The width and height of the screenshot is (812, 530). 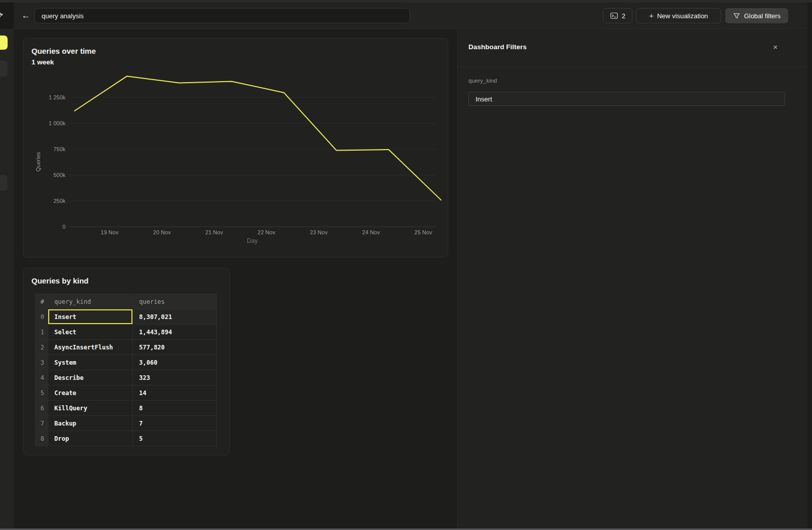 I want to click on row-index-cell: 1, so click(x=42, y=332).